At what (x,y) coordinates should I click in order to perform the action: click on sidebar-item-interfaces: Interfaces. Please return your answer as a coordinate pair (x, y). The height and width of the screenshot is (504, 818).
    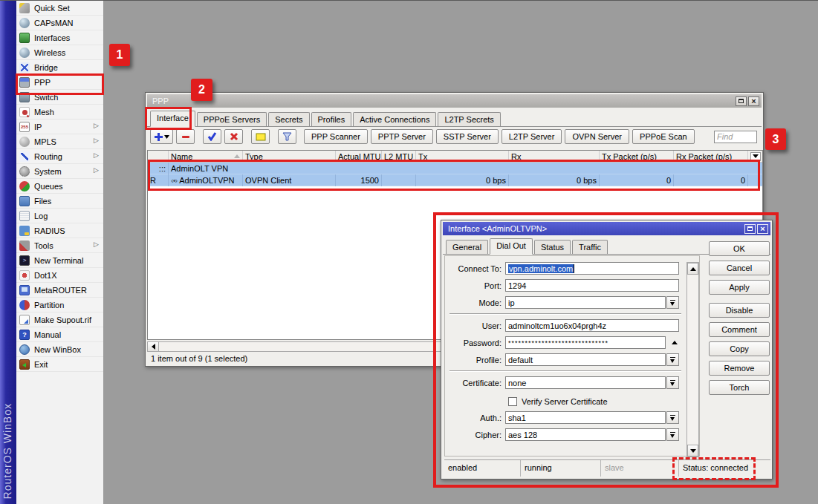
    Looking at the image, I should click on (59, 38).